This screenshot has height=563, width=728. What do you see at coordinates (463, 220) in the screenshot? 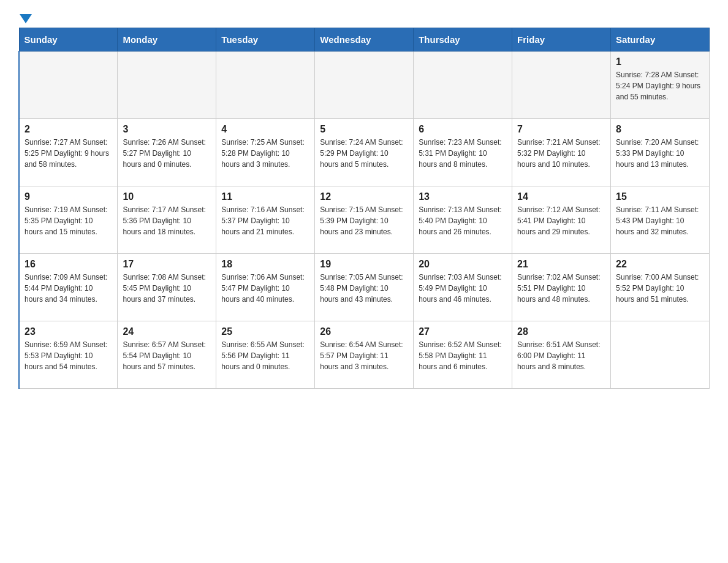
I see `calendar-day-cell: 13Sunrise: 7:13 AM Sunset: 5:40 PM Dayli…` at bounding box center [463, 220].